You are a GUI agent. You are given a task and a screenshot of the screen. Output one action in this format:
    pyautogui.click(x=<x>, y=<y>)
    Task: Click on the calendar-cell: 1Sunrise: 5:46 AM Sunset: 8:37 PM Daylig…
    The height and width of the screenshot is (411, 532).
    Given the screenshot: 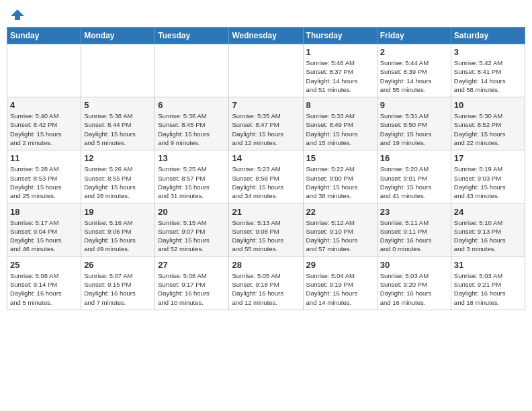 What is the action you would take?
    pyautogui.click(x=340, y=71)
    